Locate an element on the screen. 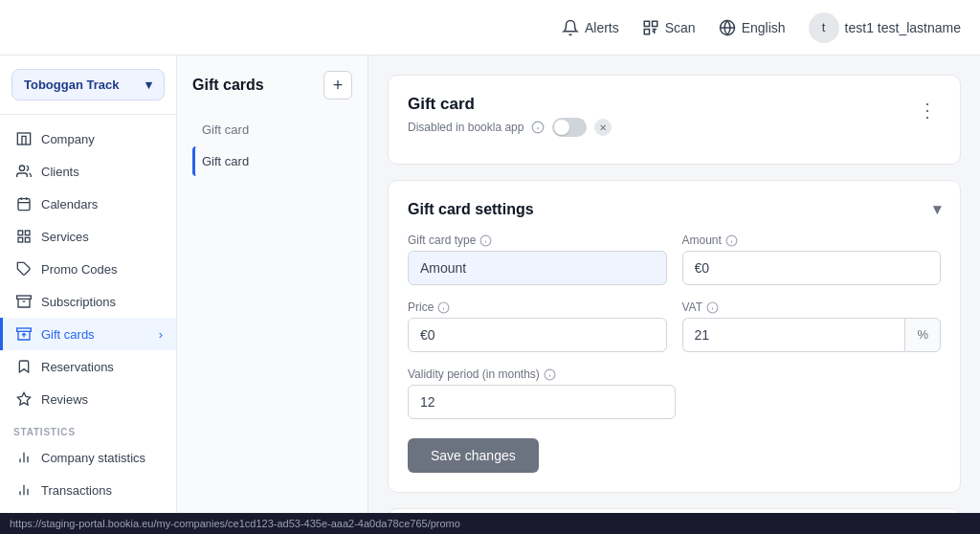  vat-group: VAT % is located at coordinates (812, 326).